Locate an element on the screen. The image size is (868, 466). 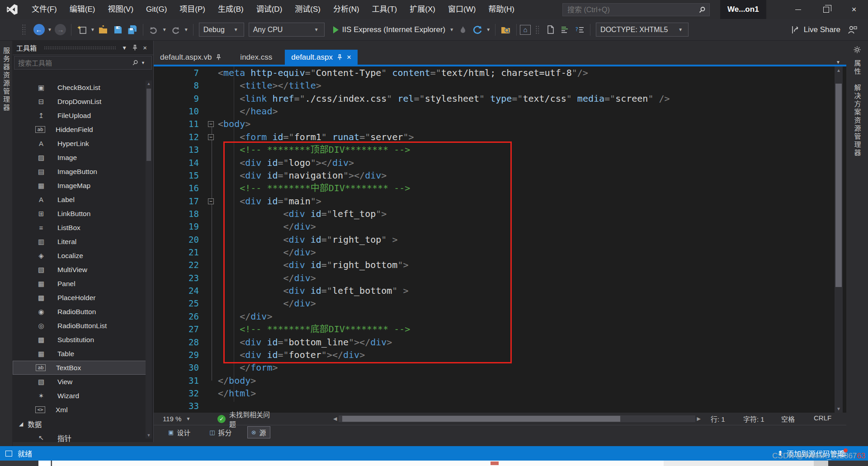
toolbox-item-TextBox: abTextBox is located at coordinates (80, 368).